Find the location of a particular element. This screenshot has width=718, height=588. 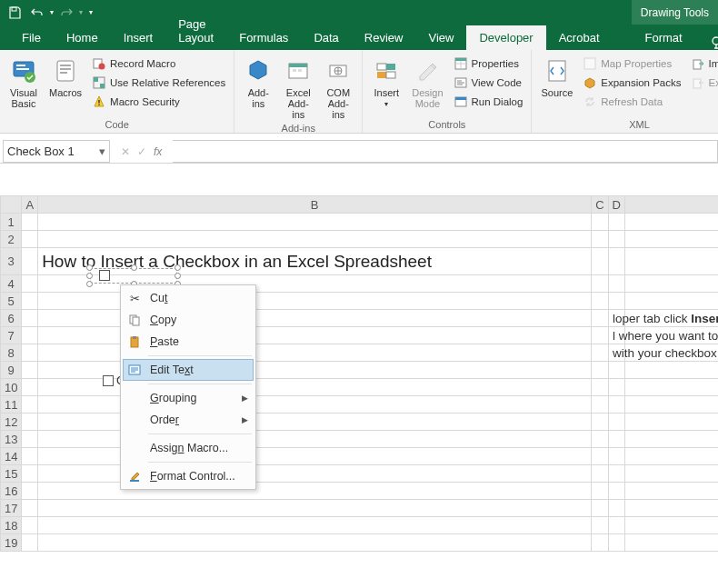

row-header: 6 is located at coordinates (11, 318).